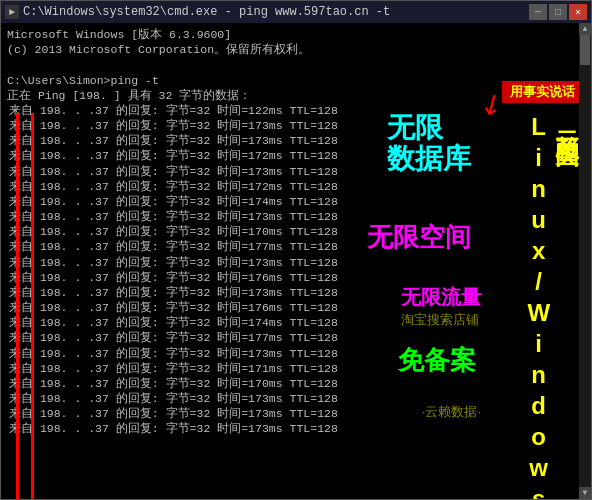  I want to click on ping-row-7: 来自 198. . .37 的回复: 字节=32 时间=173ms TTL=12…, so click(296, 216).